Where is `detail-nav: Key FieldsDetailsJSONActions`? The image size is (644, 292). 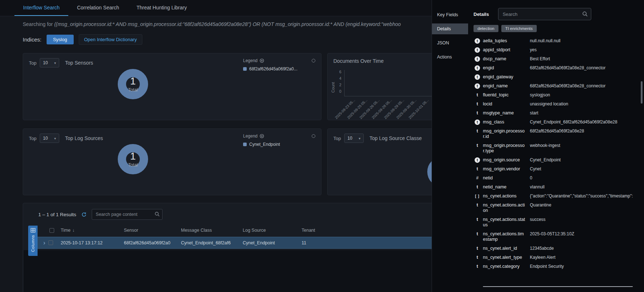
detail-nav: Key FieldsDetailsJSONActions is located at coordinates (450, 146).